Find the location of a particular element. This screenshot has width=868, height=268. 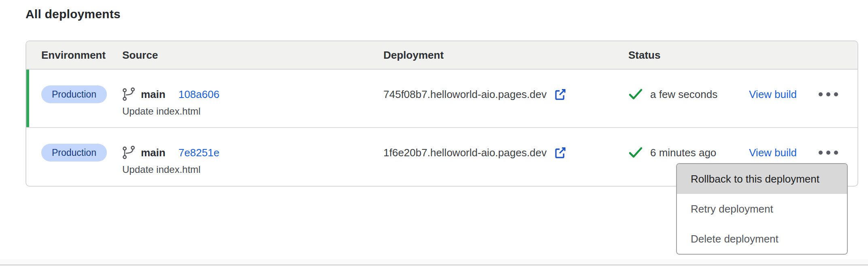

menu-item-retry: Retry deployment is located at coordinates (762, 209).